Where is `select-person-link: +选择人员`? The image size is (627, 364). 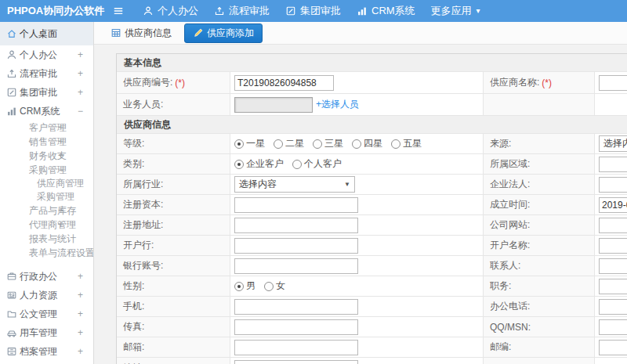 select-person-link: +选择人员 is located at coordinates (337, 105).